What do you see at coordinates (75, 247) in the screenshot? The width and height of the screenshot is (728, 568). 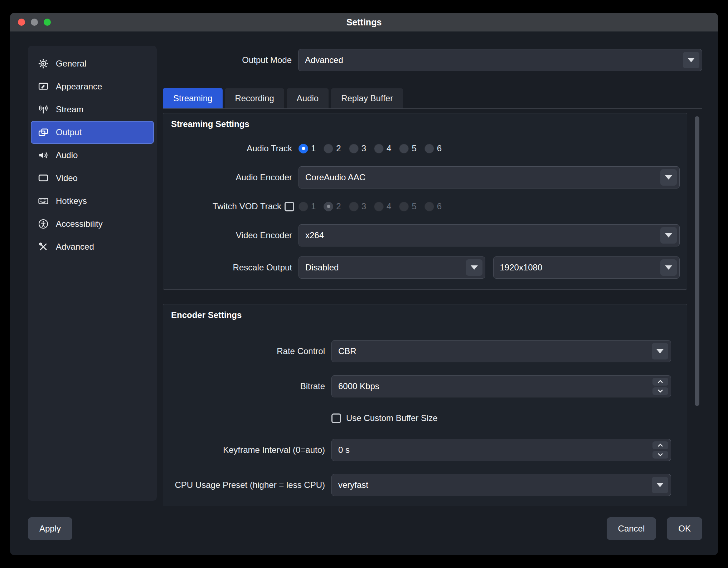 I see `sidebar-label: Advanced` at bounding box center [75, 247].